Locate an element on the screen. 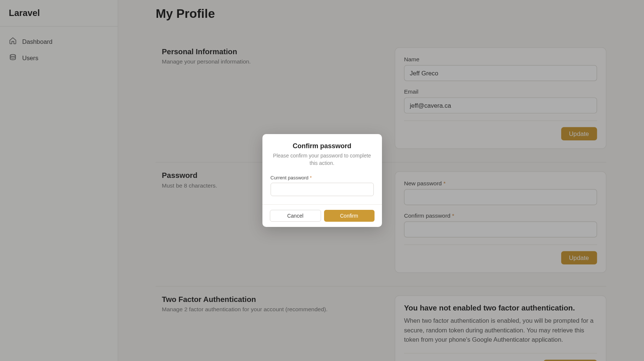  confirm-button: Confirm is located at coordinates (349, 216).